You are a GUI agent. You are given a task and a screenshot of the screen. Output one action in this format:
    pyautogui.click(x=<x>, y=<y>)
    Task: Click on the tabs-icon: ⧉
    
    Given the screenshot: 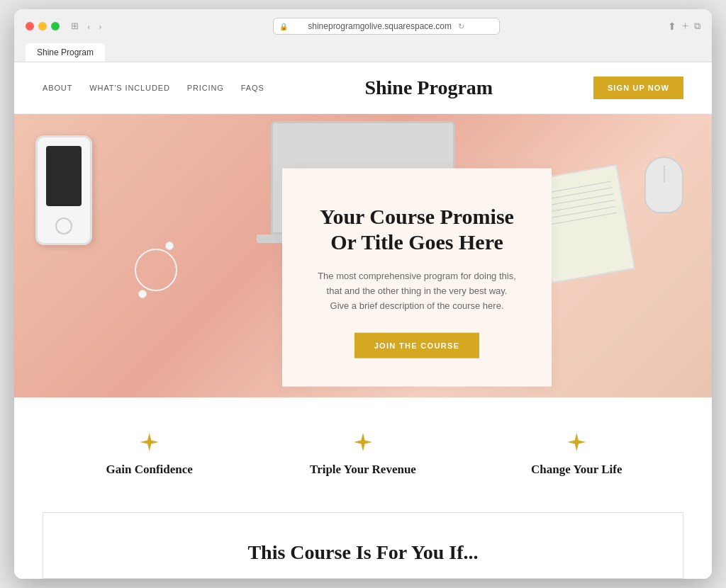 What is the action you would take?
    pyautogui.click(x=698, y=26)
    